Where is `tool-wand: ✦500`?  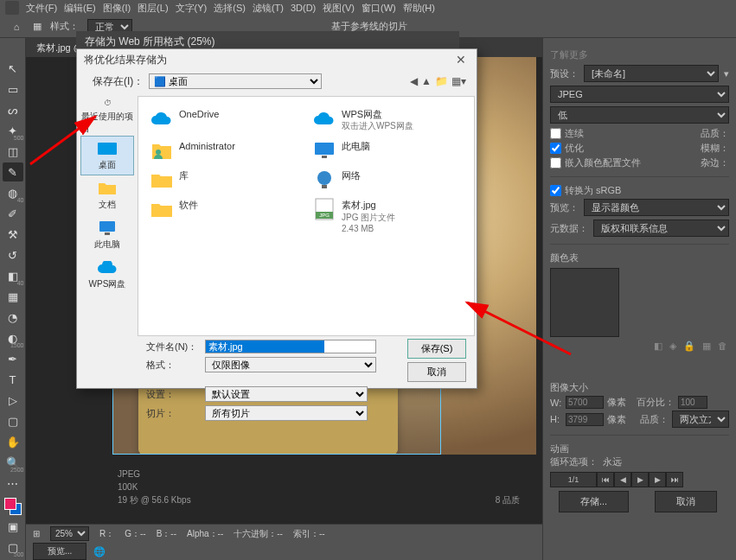 tool-wand: ✦500 is located at coordinates (13, 130).